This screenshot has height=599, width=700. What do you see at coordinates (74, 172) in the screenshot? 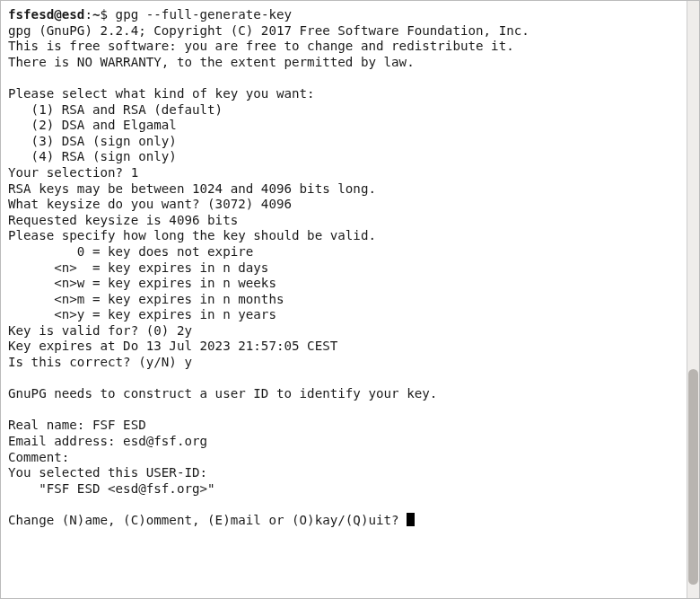
I see `terminal-line: Your selection? 1` at bounding box center [74, 172].